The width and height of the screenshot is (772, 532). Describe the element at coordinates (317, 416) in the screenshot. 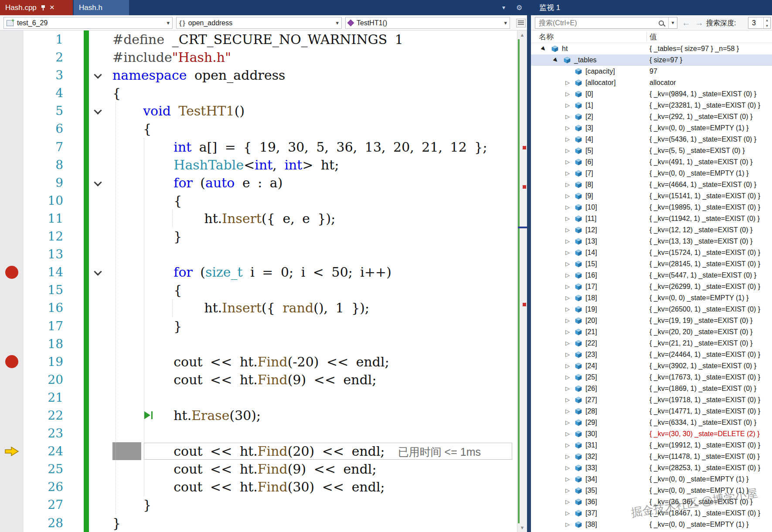

I see `code-text: ht.Erase(30);` at that location.